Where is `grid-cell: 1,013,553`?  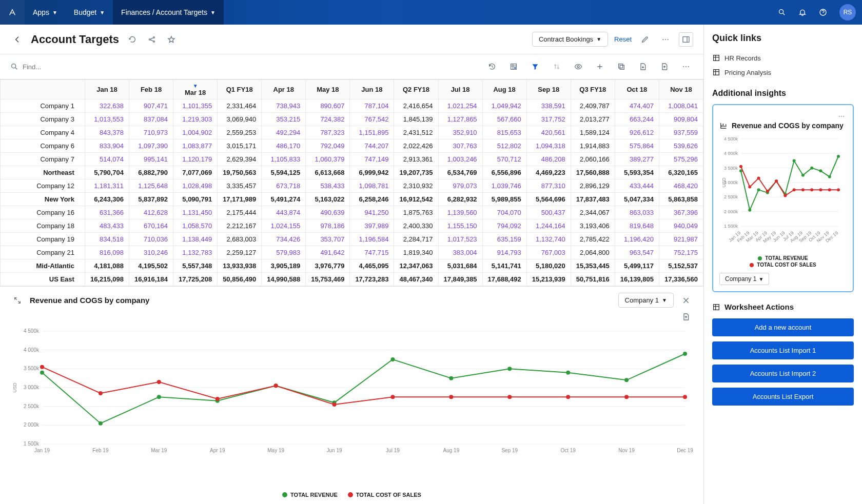
grid-cell: 1,013,553 is located at coordinates (107, 119).